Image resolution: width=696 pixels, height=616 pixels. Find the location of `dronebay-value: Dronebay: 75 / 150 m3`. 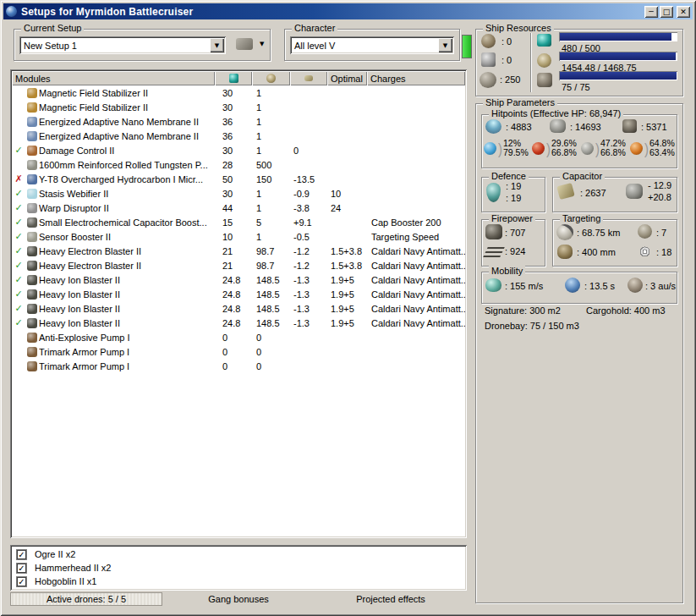

dronebay-value: Dronebay: 75 / 150 m3 is located at coordinates (532, 326).